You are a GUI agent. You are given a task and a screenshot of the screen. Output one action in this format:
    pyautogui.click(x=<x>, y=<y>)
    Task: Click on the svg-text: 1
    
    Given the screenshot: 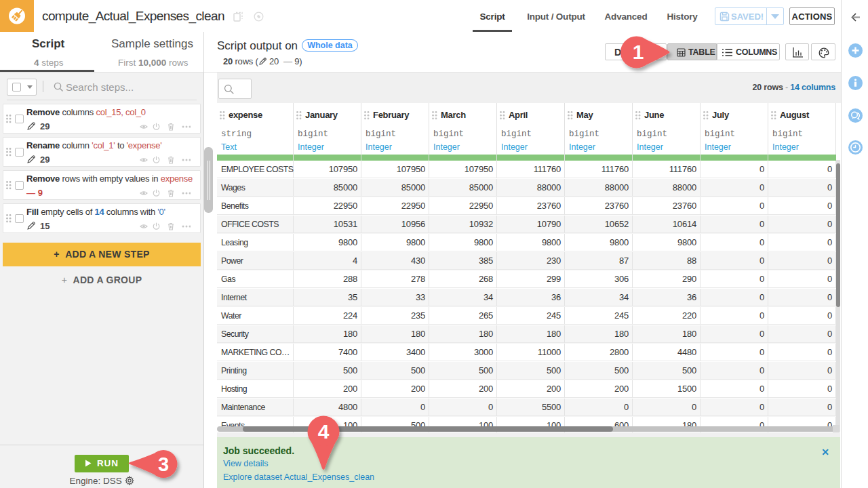 What is the action you would take?
    pyautogui.click(x=639, y=52)
    